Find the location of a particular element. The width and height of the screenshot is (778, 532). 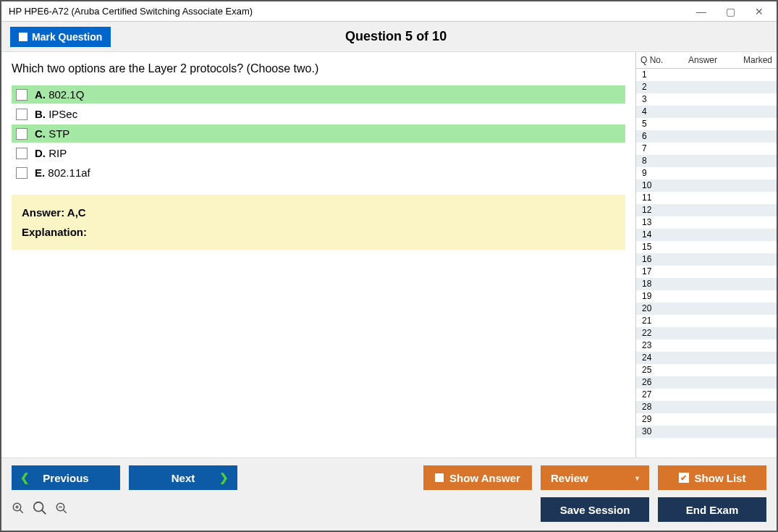

list-item: 5 is located at coordinates (706, 124).